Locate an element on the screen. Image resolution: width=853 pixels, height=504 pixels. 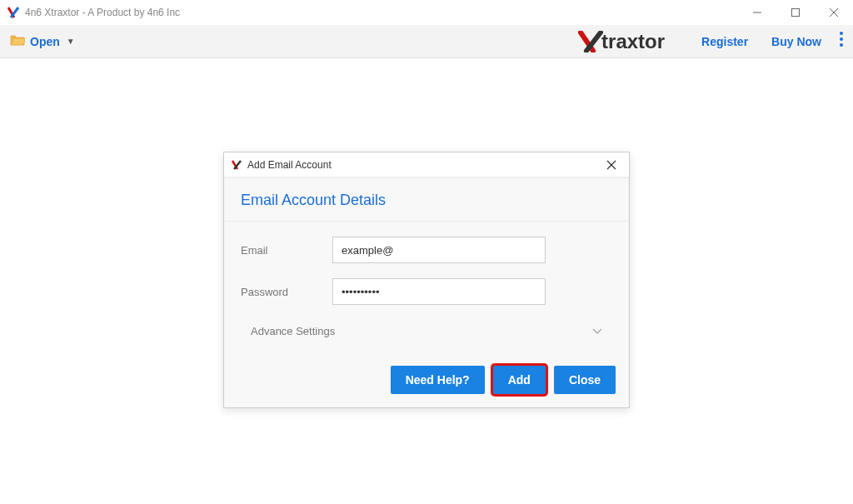
advance-settings-label: Advance Settings is located at coordinates (293, 332).